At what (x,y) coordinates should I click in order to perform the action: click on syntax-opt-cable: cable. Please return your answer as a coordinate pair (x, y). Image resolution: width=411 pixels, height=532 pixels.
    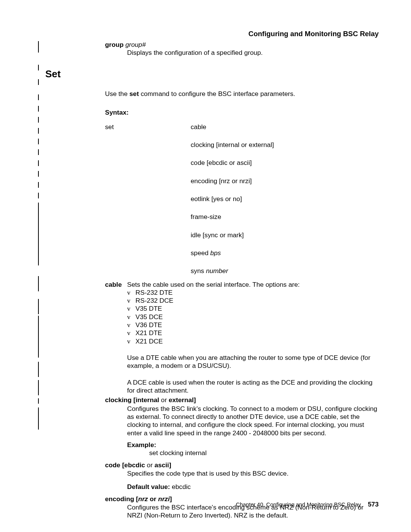
    Looking at the image, I should click on (285, 127).